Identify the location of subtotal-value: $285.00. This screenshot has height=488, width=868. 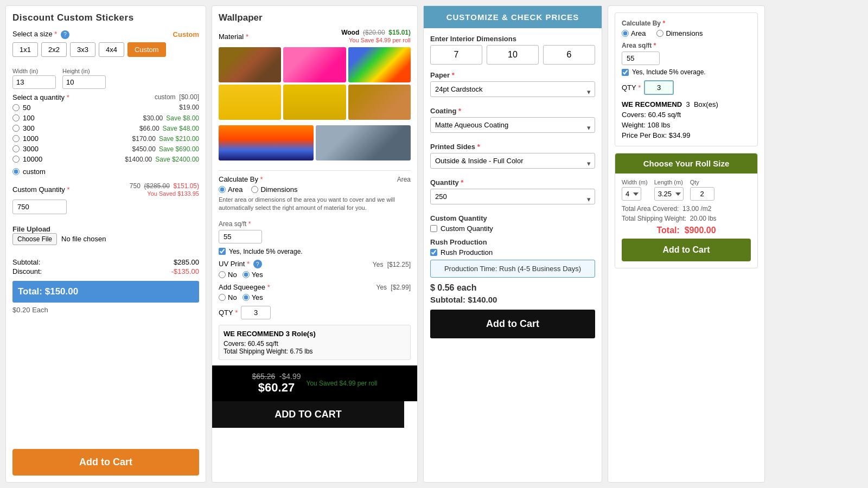
(187, 262).